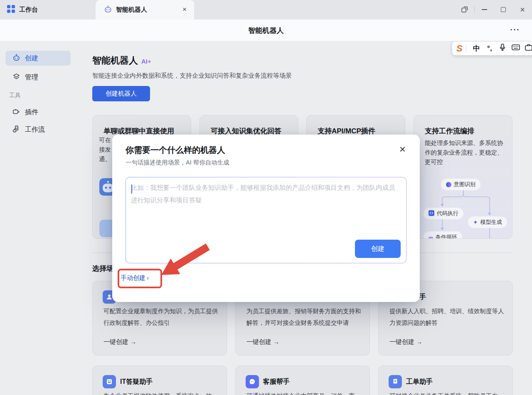 The image size is (532, 395). Describe the element at coordinates (17, 130) in the screenshot. I see `workflow-icon` at that location.